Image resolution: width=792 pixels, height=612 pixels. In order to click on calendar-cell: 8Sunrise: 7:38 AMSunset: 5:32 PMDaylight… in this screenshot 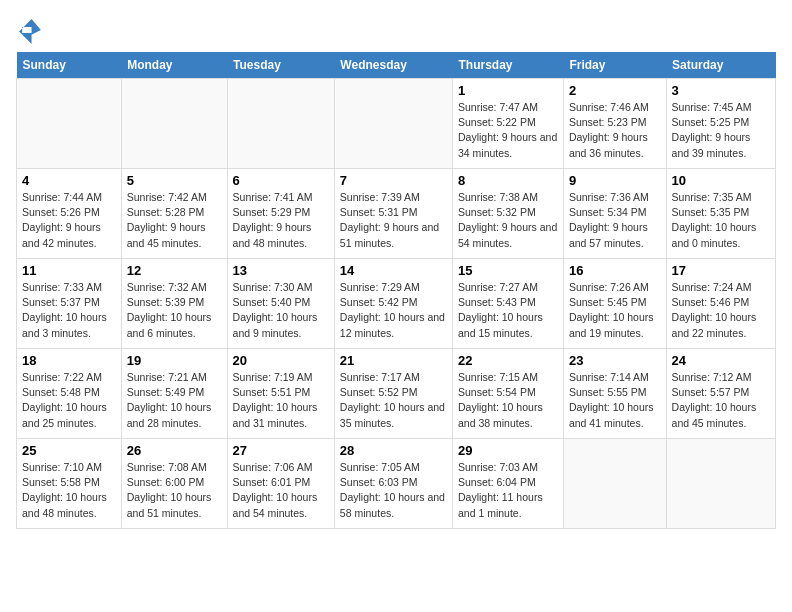, I will do `click(508, 214)`.